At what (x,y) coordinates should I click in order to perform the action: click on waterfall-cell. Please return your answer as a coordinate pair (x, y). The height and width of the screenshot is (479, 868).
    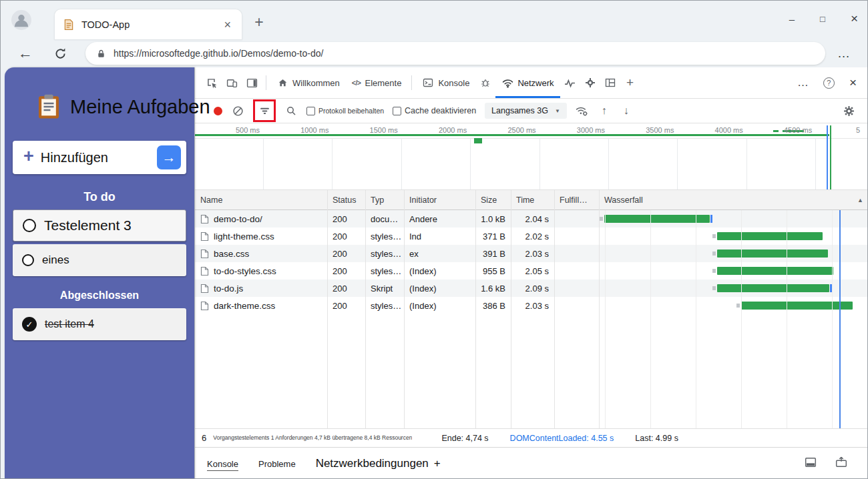
    Looking at the image, I should click on (733, 271).